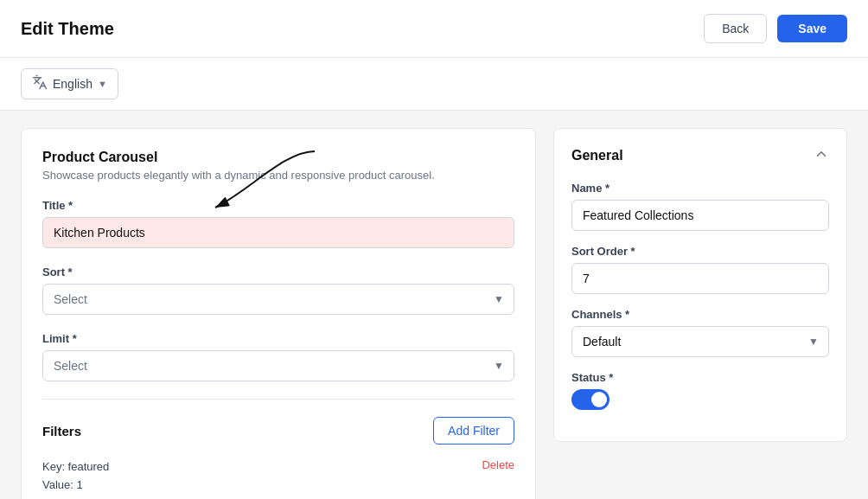 The width and height of the screenshot is (868, 499). I want to click on name-field-group: Name *, so click(700, 206).